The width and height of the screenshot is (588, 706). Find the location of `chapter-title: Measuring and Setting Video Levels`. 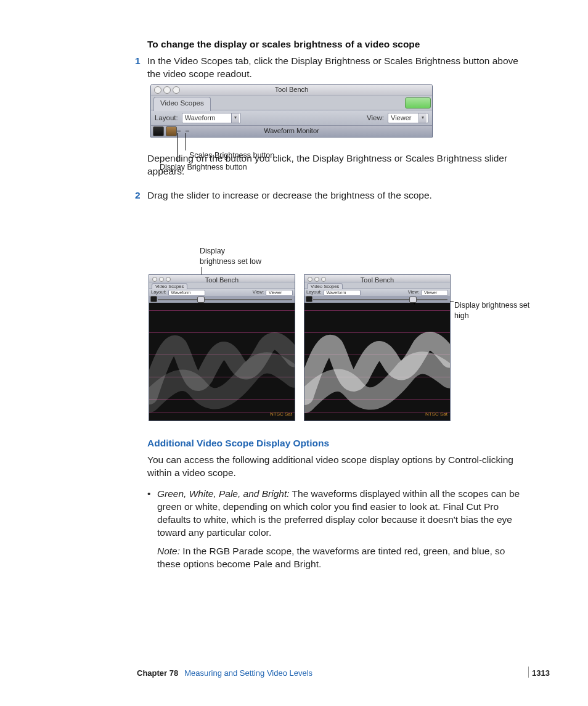

chapter-title: Measuring and Setting Video Levels is located at coordinates (248, 673).